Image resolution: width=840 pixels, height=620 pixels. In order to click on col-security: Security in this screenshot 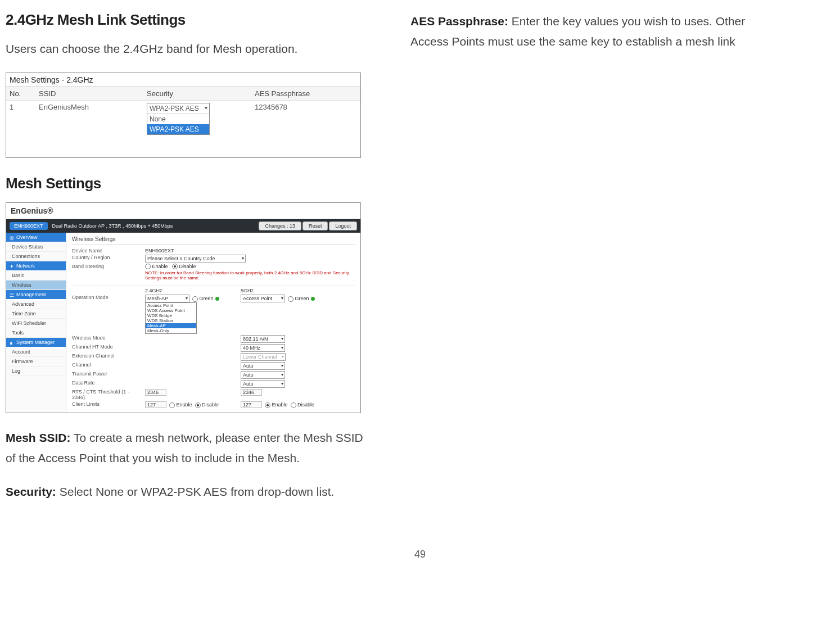, I will do `click(197, 94)`.